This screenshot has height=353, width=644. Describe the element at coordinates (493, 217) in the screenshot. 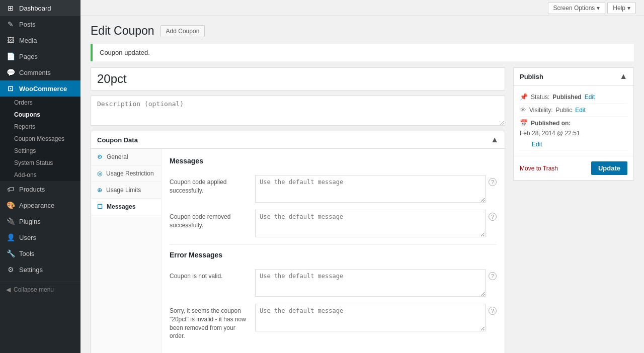

I see `removed-help-icon: ?` at that location.